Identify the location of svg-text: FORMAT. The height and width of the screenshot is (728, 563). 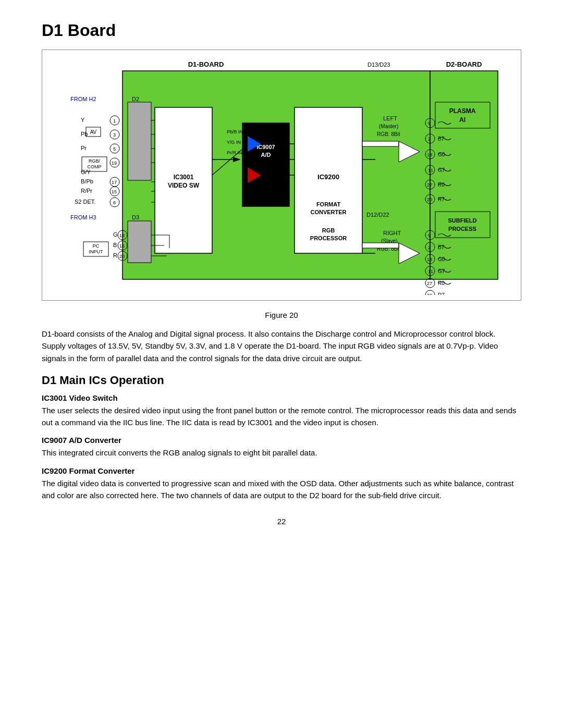
(328, 204).